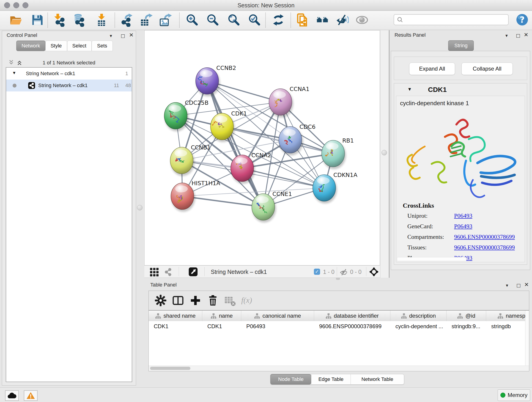  What do you see at coordinates (460, 179) in the screenshot?
I see `gene-details: cyclin-dependent kinase 1 CrossLinks Uni…` at bounding box center [460, 179].